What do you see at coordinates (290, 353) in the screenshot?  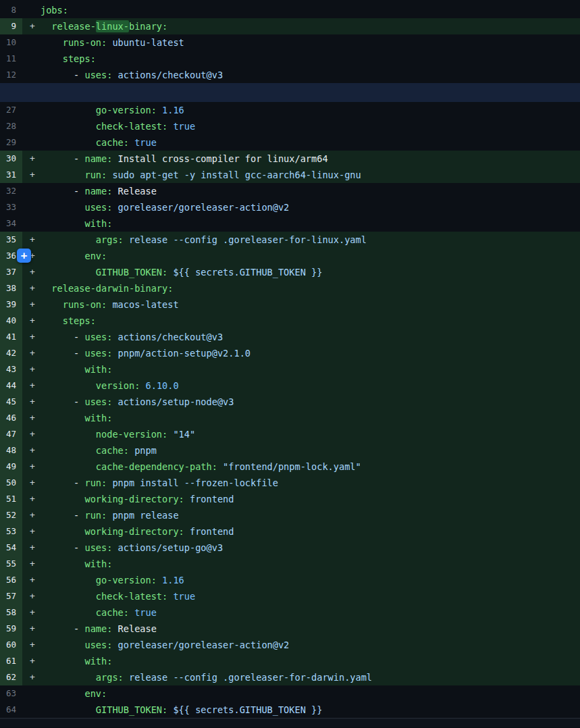 I see `diff-line-42: 42+ - uses: pnpm/action-setup@v2.1.0` at bounding box center [290, 353].